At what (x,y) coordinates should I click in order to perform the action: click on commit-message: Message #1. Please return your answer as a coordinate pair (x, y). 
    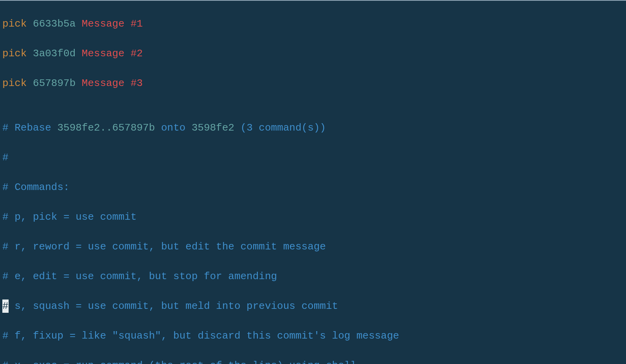
    Looking at the image, I should click on (112, 24).